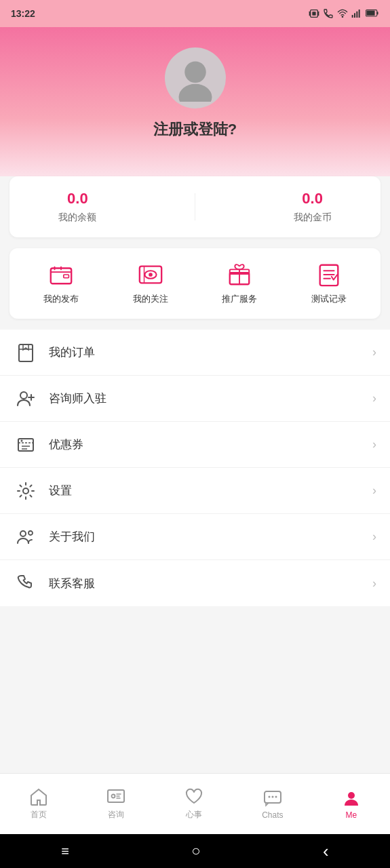  What do you see at coordinates (351, 815) in the screenshot?
I see `nav-label-me: Me` at bounding box center [351, 815].